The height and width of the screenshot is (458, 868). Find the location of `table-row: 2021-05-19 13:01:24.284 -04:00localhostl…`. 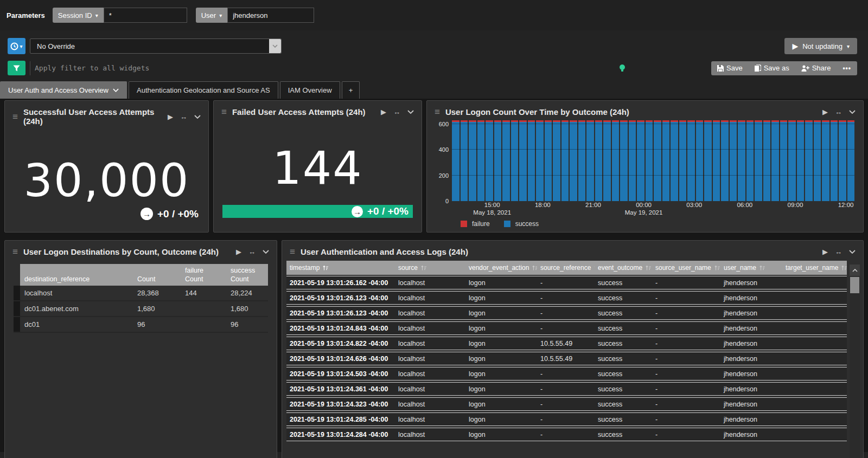

table-row: 2021-05-19 13:01:24.284 -04:00localhostl… is located at coordinates (566, 435).